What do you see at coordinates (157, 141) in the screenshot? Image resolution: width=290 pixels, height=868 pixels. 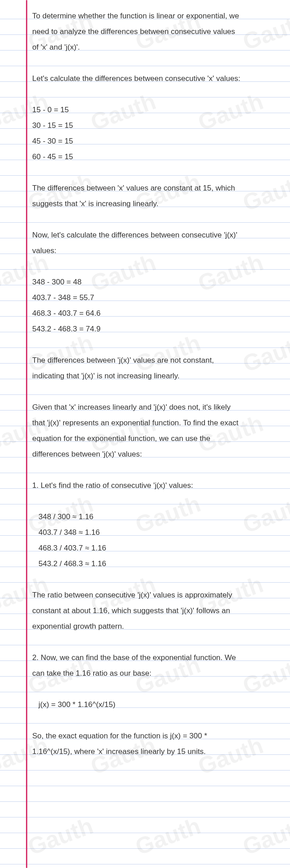 I see `text-line: 45 - 30 = 15` at bounding box center [157, 141].